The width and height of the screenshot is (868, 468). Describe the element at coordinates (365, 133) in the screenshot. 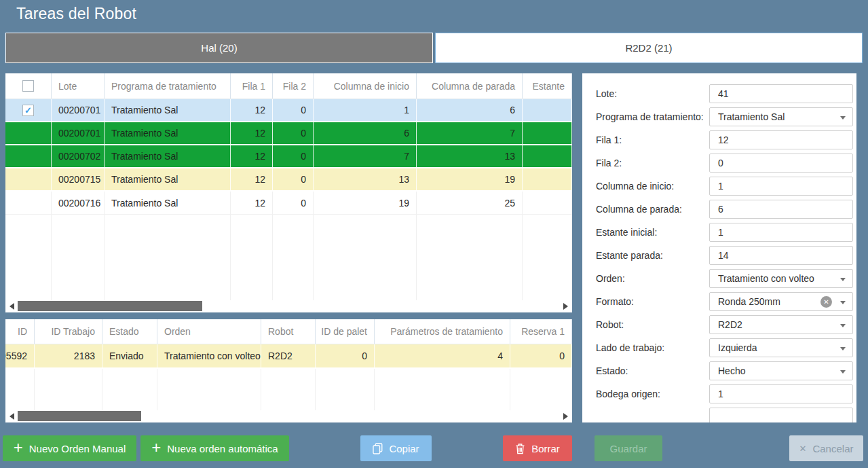

I see `cell-col-inicio: 6` at that location.